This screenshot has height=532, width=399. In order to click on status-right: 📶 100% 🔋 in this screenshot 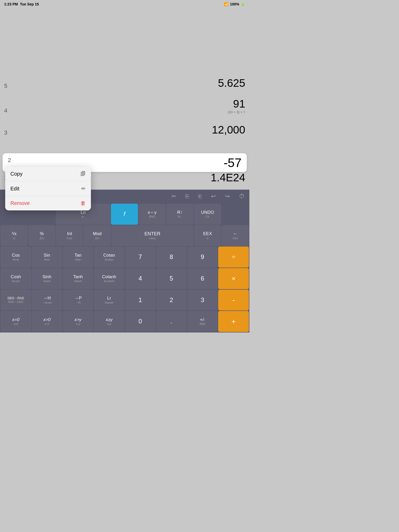, I will do `click(235, 4)`.